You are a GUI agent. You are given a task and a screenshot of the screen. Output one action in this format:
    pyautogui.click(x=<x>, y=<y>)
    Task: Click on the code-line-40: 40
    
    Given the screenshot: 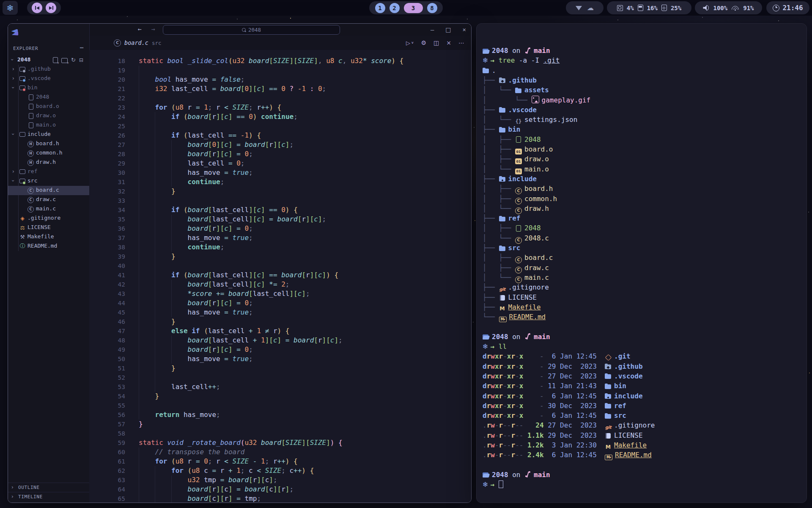 What is the action you would take?
    pyautogui.click(x=280, y=266)
    